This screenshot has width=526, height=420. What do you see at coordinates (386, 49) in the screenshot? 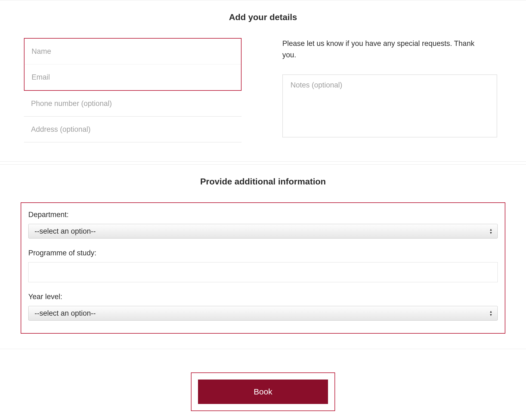
I see `notes-intro-text: Please let us know if you have any speci…` at bounding box center [386, 49].